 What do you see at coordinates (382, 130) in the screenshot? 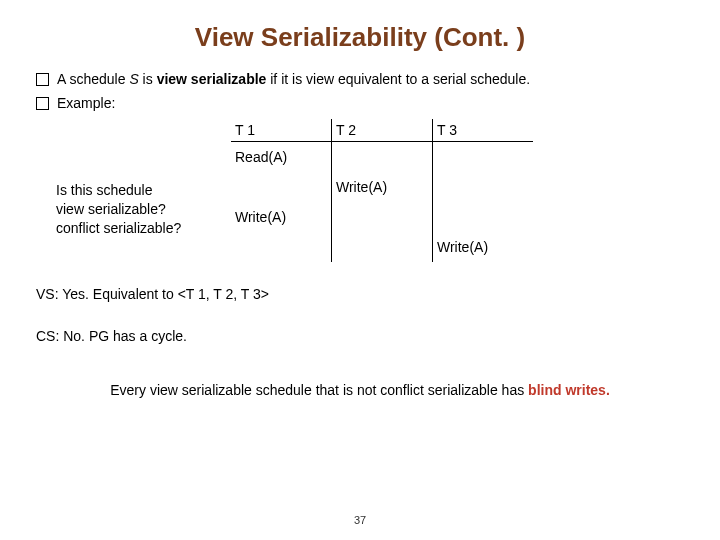
I see `table-header-row: T 1 T 2 T 3` at bounding box center [382, 130].